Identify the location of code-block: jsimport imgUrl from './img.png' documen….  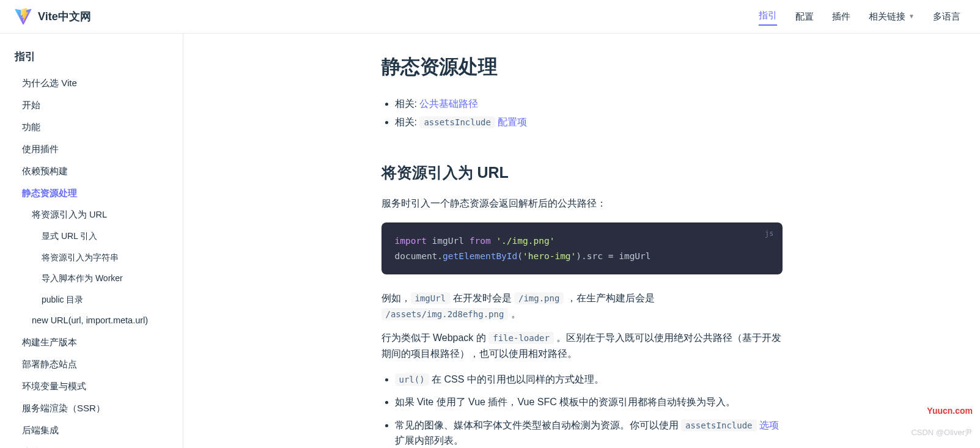
(582, 248).